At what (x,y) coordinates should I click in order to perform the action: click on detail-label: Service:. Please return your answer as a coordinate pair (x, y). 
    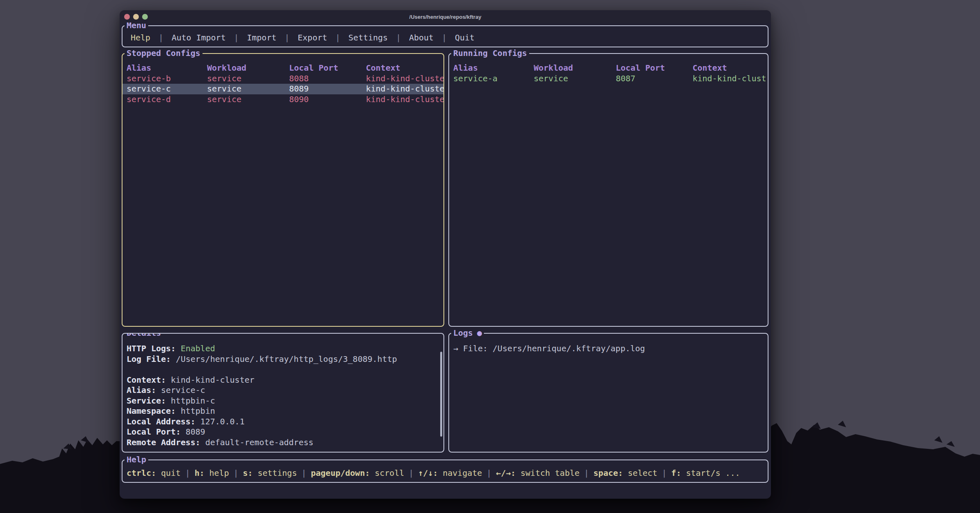
    Looking at the image, I should click on (146, 401).